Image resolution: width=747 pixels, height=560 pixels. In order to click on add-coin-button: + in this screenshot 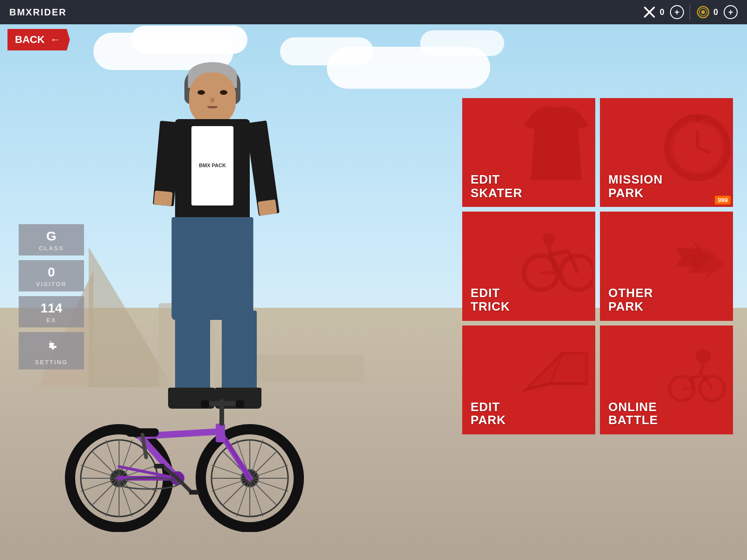, I will do `click(731, 12)`.